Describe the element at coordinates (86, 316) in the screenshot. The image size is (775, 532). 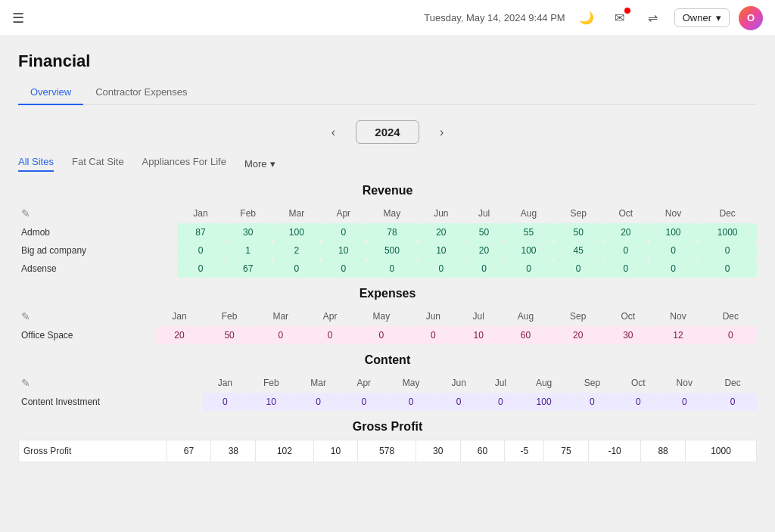
I see `expenses-edit-header: ✎` at that location.